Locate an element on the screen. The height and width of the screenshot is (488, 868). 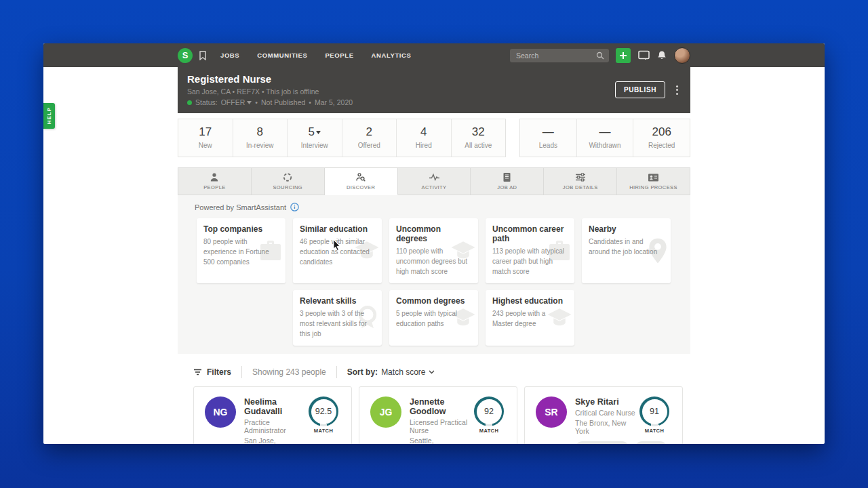
plus-icon is located at coordinates (623, 56).